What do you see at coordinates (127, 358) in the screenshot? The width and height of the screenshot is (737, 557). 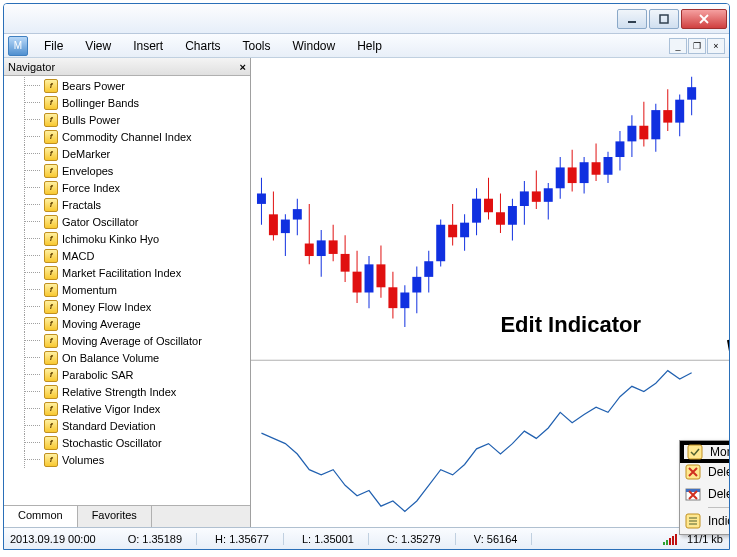 I see `tree-item: fOn Balance Volume` at bounding box center [127, 358].